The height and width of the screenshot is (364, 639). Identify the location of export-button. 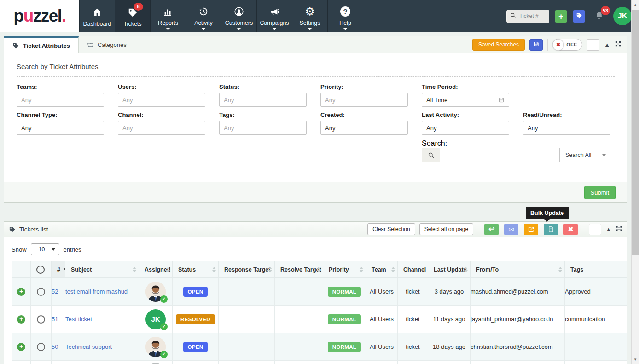
(531, 229).